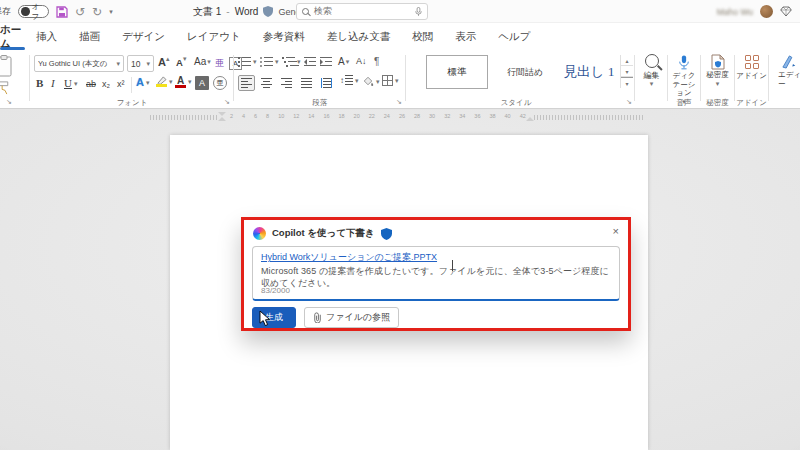 The image size is (800, 450). I want to click on underline-button: U▾, so click(70, 83).